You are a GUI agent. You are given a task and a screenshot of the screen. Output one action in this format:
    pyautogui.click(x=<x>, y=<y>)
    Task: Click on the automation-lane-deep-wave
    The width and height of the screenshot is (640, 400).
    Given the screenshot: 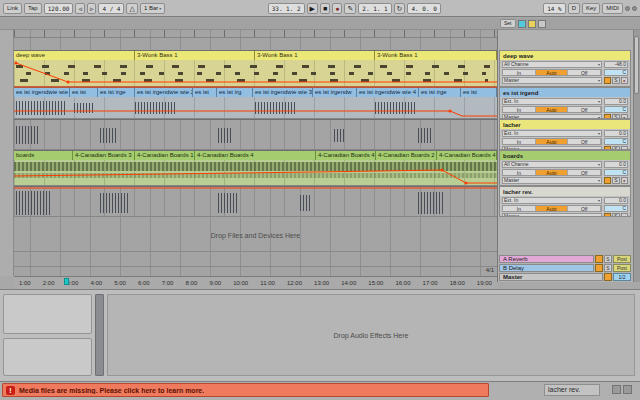 What is the action you would take?
    pyautogui.click(x=256, y=74)
    